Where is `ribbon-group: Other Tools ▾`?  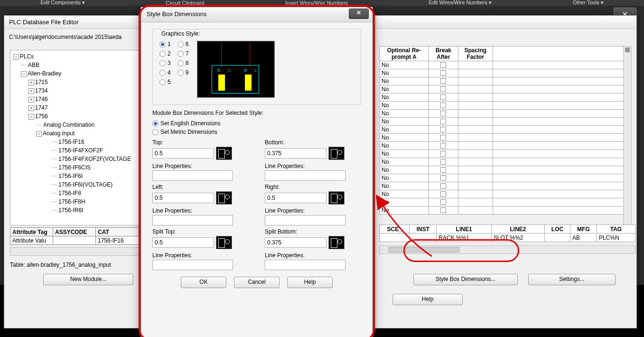 ribbon-group: Other Tools ▾ is located at coordinates (588, 3).